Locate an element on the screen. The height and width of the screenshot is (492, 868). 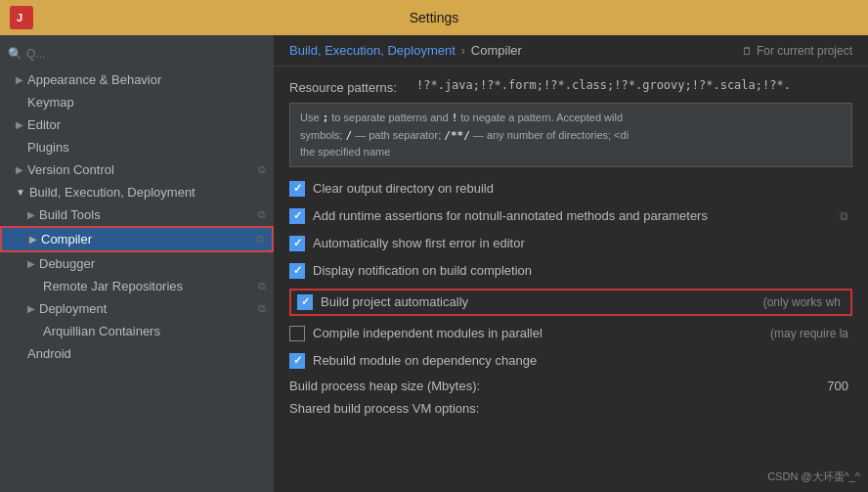
sidebar-item-editor: ▶ Editor is located at coordinates (137, 125).